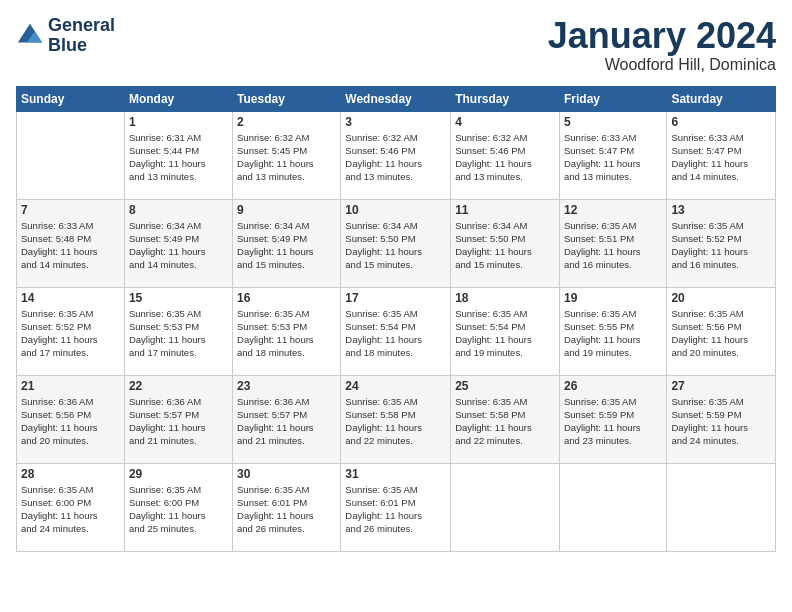 This screenshot has width=792, height=612. What do you see at coordinates (178, 98) in the screenshot?
I see `col-monday: Monday` at bounding box center [178, 98].